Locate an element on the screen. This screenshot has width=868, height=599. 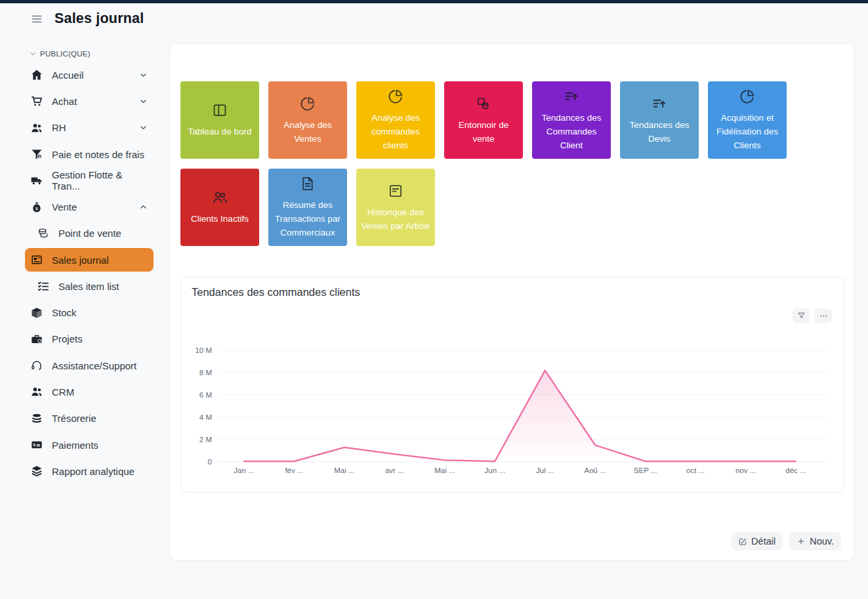
sidebar-item-vente: $Vente is located at coordinates (89, 207).